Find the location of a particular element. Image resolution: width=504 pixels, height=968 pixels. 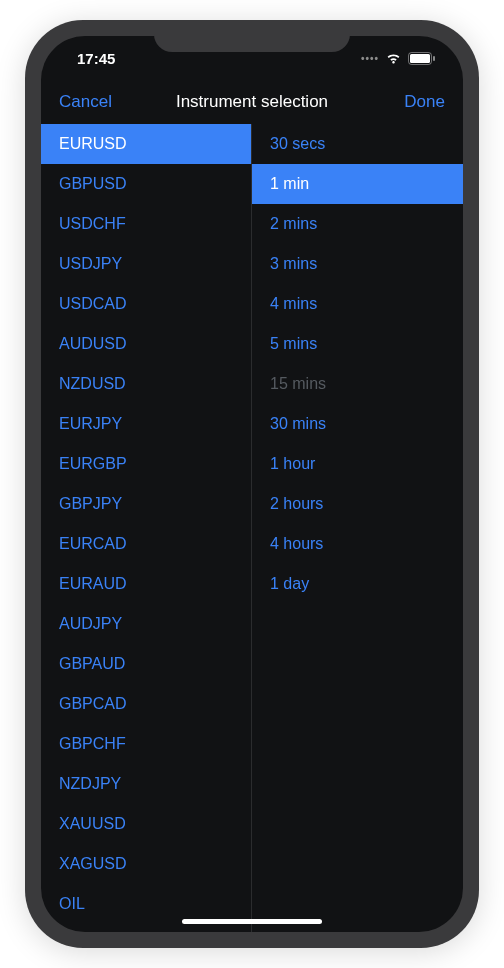

timeframe-item: 30 secs is located at coordinates (358, 144).